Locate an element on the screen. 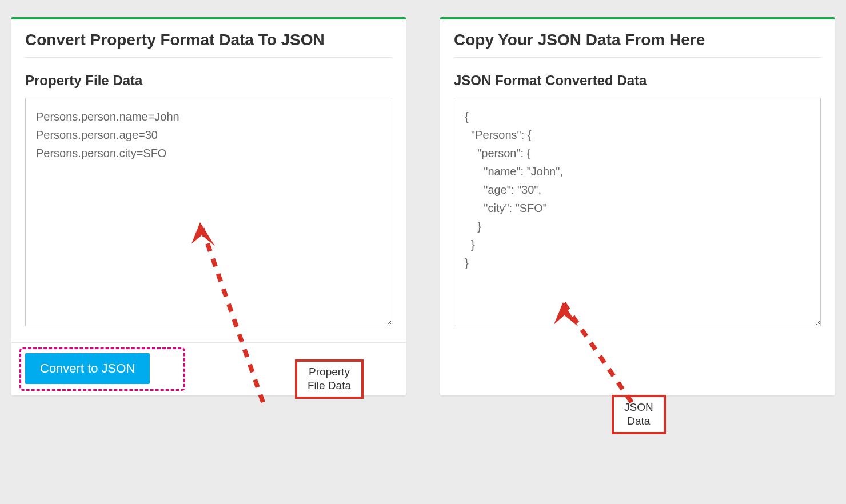  property-file-data-annotation: Property File Data is located at coordinates (329, 379).